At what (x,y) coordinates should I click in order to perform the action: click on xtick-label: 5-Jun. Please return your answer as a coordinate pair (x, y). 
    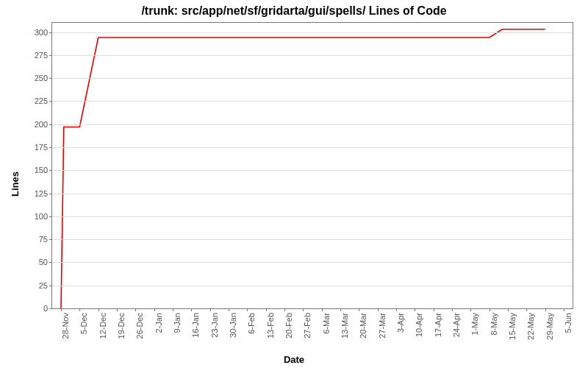
    Looking at the image, I should click on (568, 323).